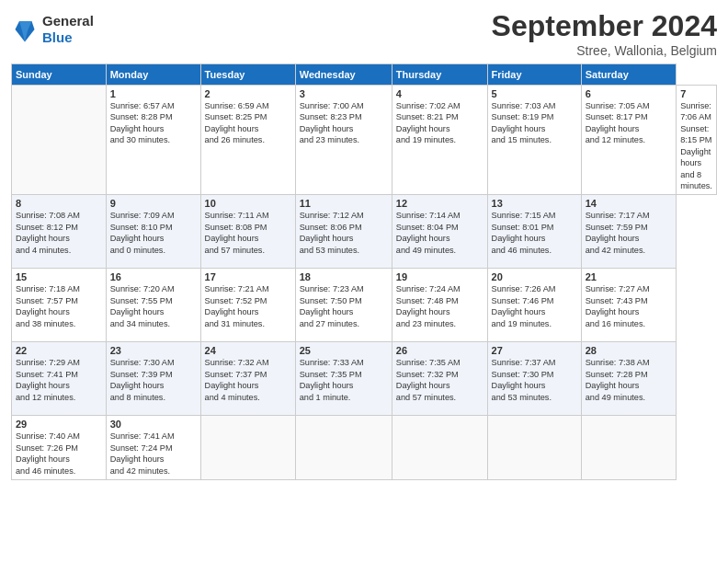  What do you see at coordinates (248, 140) in the screenshot?
I see `calendar-cell: 2Sunrise: 6:59 AMSunset: 8:25 PMDaylight…` at bounding box center [248, 140].